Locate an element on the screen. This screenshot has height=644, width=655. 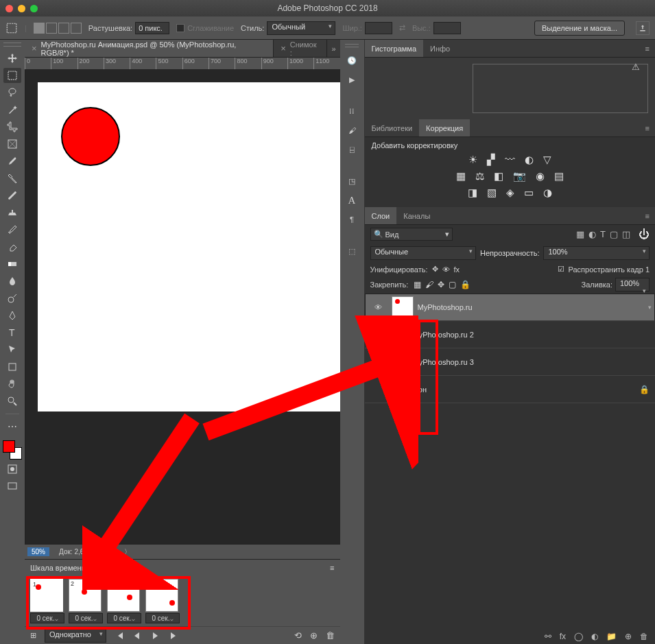
lock-position-icon: ✥ is located at coordinates (441, 285).